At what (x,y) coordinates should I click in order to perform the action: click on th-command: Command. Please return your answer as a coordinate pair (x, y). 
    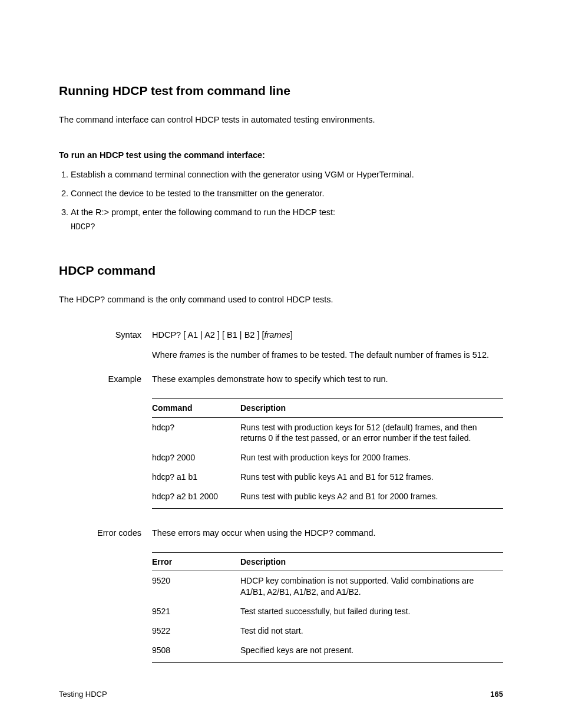
    Looking at the image, I should click on (196, 408).